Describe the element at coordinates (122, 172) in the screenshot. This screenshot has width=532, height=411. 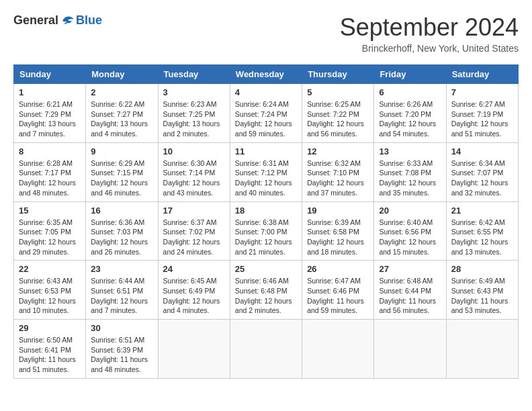
I see `calendar-cell: 9Sunrise: 6:29 AM Sunset: 7:15 PM Daylig…` at that location.